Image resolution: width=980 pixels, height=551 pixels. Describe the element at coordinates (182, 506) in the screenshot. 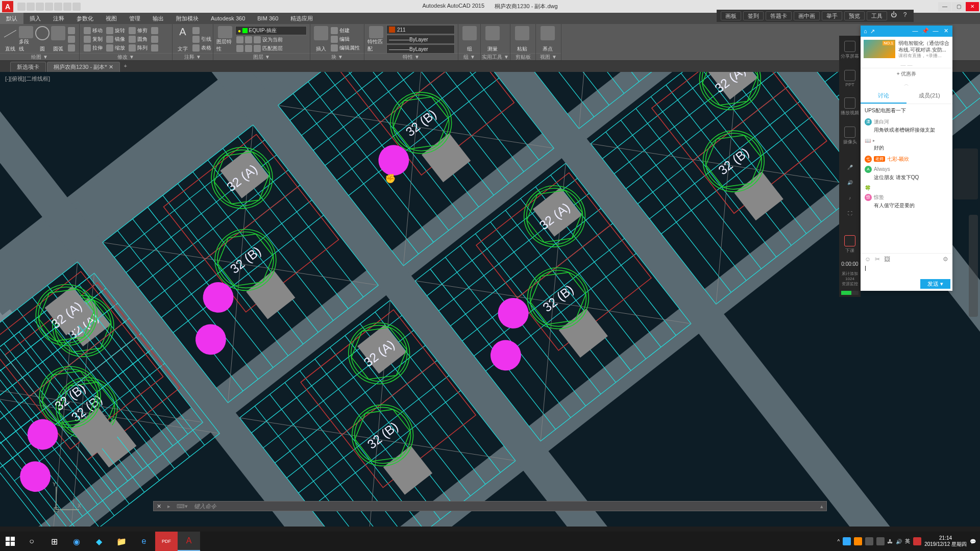

I see `cmdline-recent-icon: ⌨▾` at that location.